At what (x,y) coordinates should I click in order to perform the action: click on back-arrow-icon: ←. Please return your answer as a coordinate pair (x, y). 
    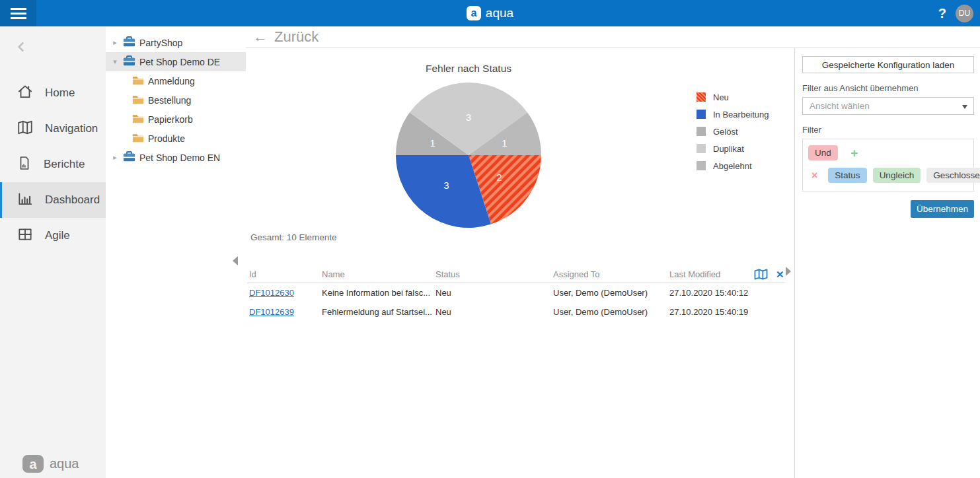
    Looking at the image, I should click on (260, 37).